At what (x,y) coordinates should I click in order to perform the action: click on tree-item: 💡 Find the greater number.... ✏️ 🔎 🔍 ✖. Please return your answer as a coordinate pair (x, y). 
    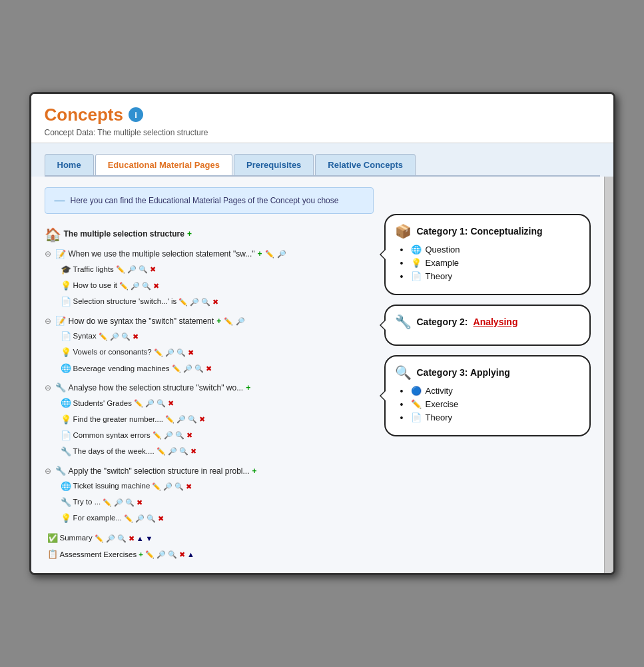
    Looking at the image, I should click on (217, 420).